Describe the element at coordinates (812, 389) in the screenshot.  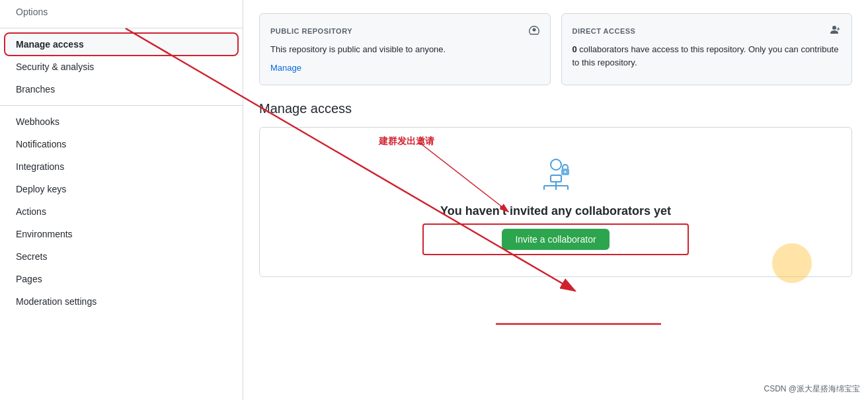
I see `csdn-watermark: CSDN @派大星搭海绵宝宝` at that location.